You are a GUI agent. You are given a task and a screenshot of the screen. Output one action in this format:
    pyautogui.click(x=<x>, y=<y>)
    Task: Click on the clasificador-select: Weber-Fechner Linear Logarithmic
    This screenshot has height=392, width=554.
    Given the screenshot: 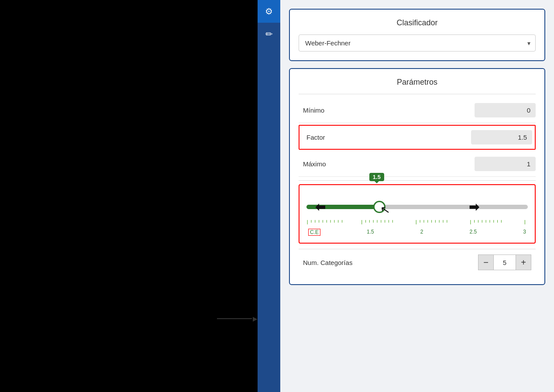 What is the action you would take?
    pyautogui.click(x=417, y=43)
    